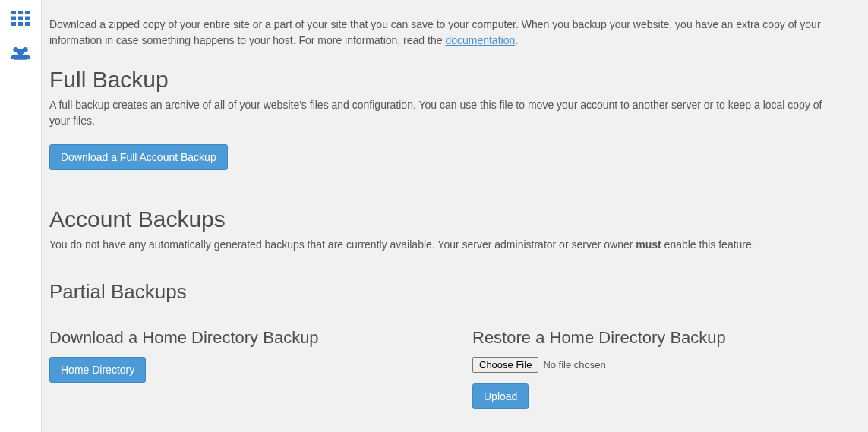 The width and height of the screenshot is (868, 432). Describe the element at coordinates (506, 364) in the screenshot. I see `choose-file-button: Choose File` at that location.